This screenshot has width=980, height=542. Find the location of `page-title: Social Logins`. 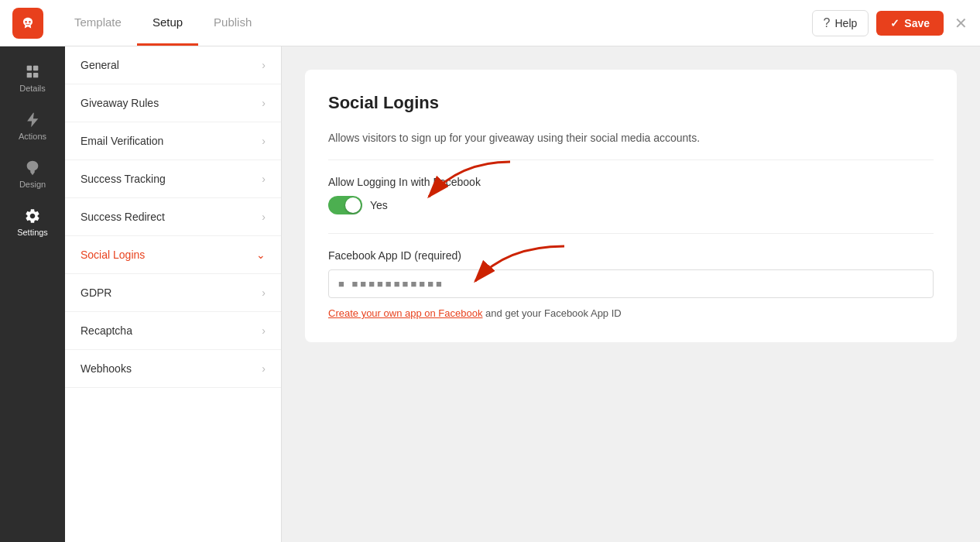

page-title: Social Logins is located at coordinates (631, 103).